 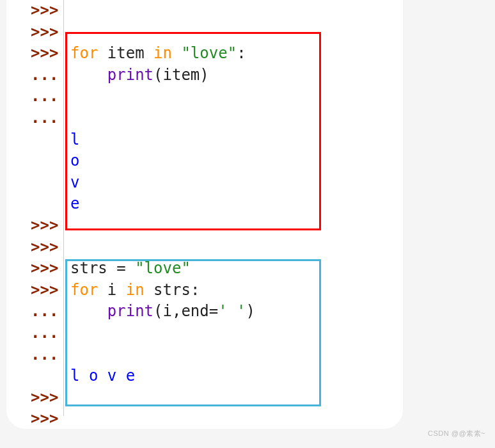 What do you see at coordinates (205, 54) in the screenshot?
I see `code-line: >>>for item in "love":` at bounding box center [205, 54].